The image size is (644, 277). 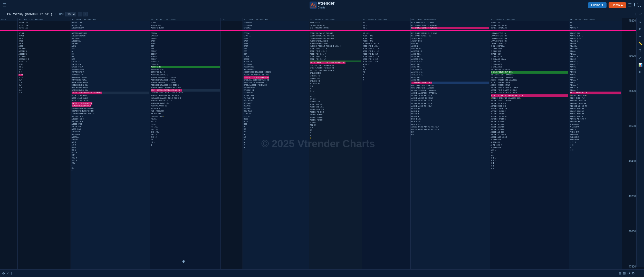 I want to click on chart-toolbar: ← BN_Weekly_(BANKNIFTY_SPT) | TPO 18 12 …, so click(x=322, y=14).